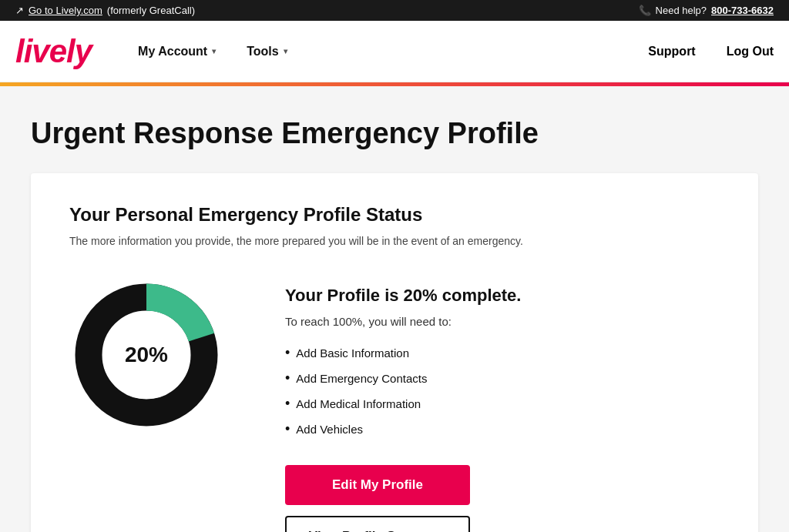 The image size is (789, 532). I want to click on edit-my-profile-button: Edit My Profile, so click(378, 485).